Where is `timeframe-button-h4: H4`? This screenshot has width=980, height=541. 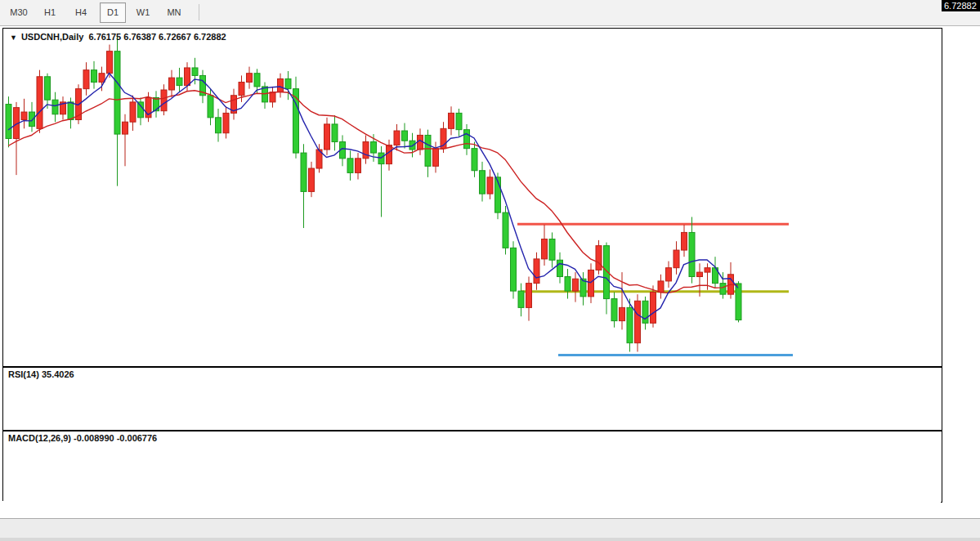 timeframe-button-h4: H4 is located at coordinates (81, 12).